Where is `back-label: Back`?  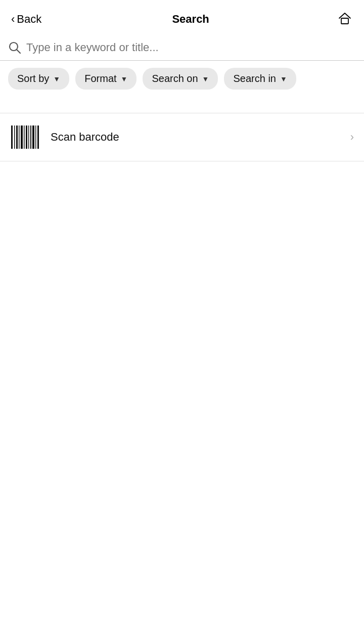
back-label: Back is located at coordinates (29, 19).